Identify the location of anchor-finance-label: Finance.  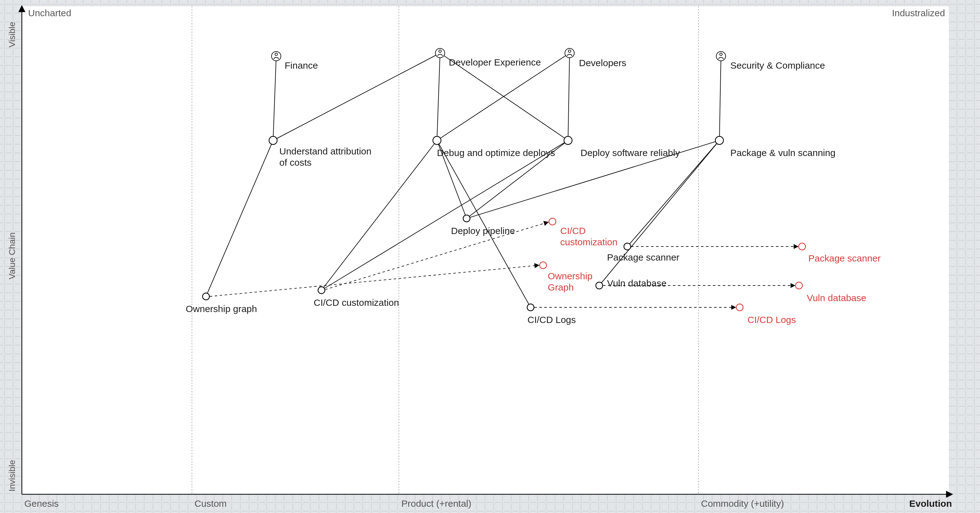
(301, 65).